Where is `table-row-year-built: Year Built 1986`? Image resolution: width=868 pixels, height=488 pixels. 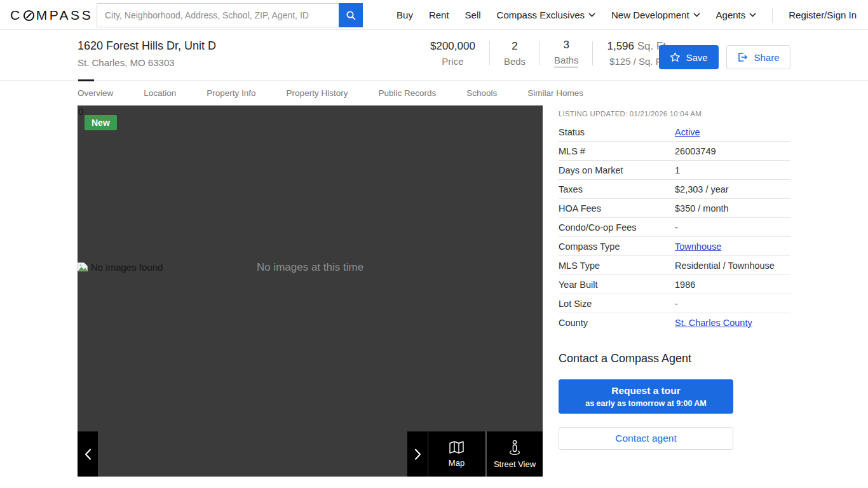
table-row-year-built: Year Built 1986 is located at coordinates (675, 285).